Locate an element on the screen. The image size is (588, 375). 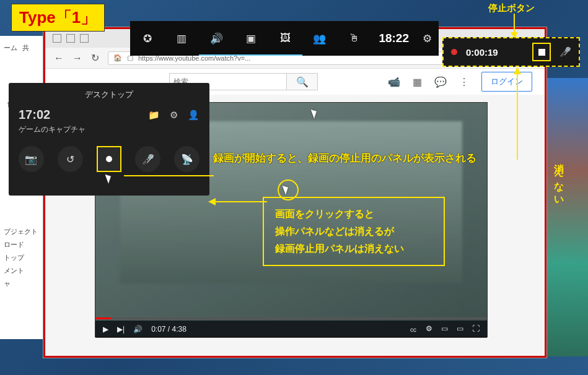
arrow-to-stop is located at coordinates (514, 26).